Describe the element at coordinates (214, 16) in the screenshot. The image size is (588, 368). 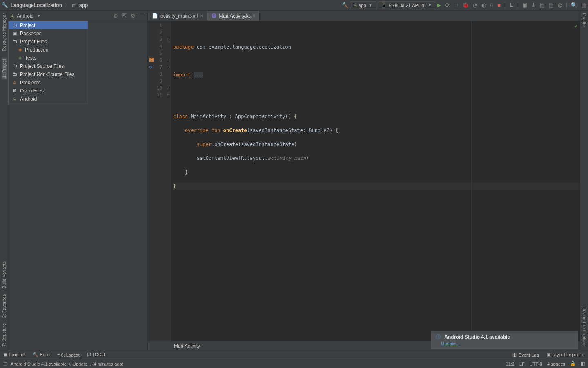
I see `kotlin-file-icon: 🅚` at that location.